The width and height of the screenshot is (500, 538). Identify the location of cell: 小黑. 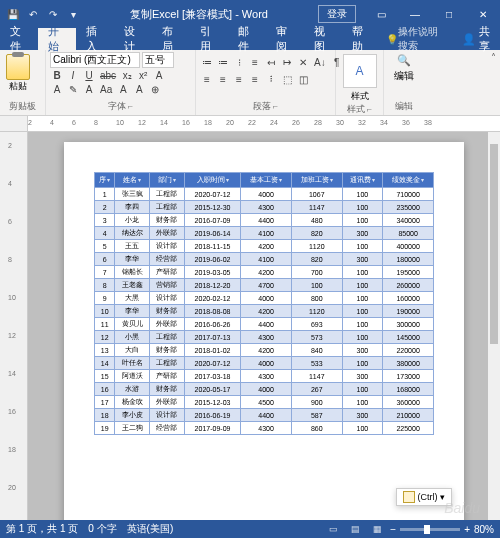
(132, 338).